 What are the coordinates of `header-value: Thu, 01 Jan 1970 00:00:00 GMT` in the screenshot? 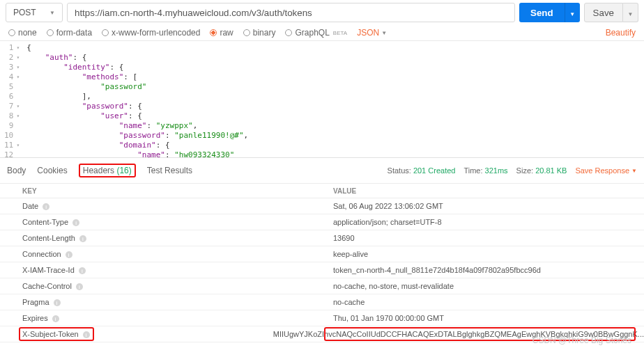 It's located at (486, 318).